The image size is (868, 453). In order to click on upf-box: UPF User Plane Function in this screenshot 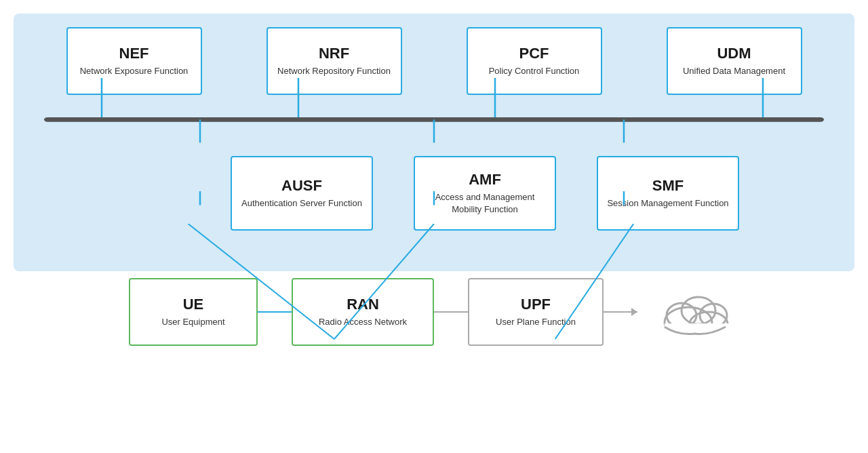, I will do `click(536, 312)`.